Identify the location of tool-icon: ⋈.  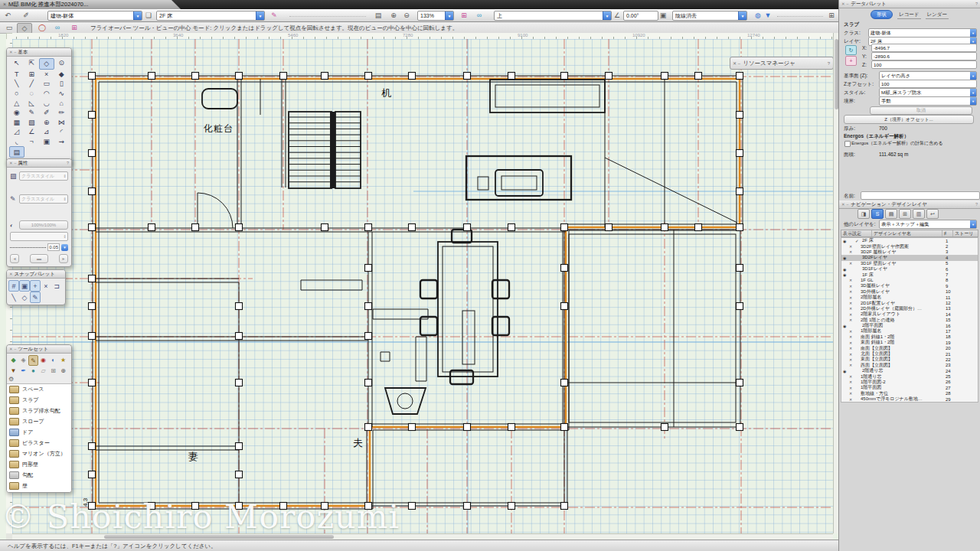
(62, 122).